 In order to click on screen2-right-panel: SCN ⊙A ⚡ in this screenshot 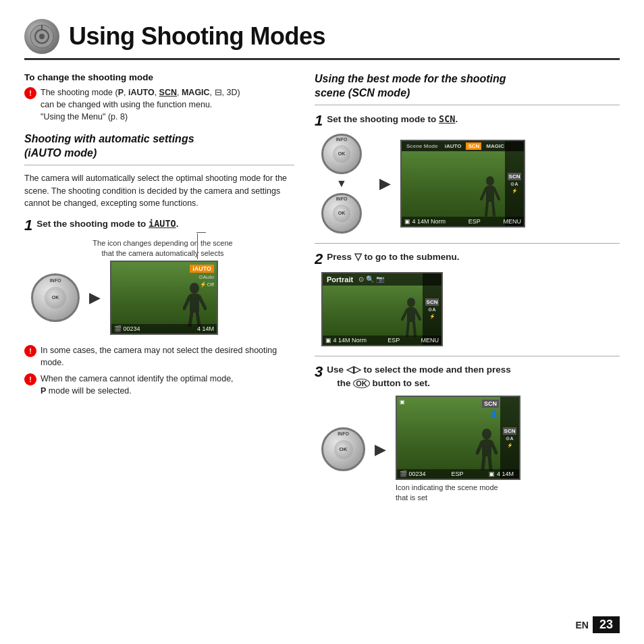, I will do `click(514, 184)`.